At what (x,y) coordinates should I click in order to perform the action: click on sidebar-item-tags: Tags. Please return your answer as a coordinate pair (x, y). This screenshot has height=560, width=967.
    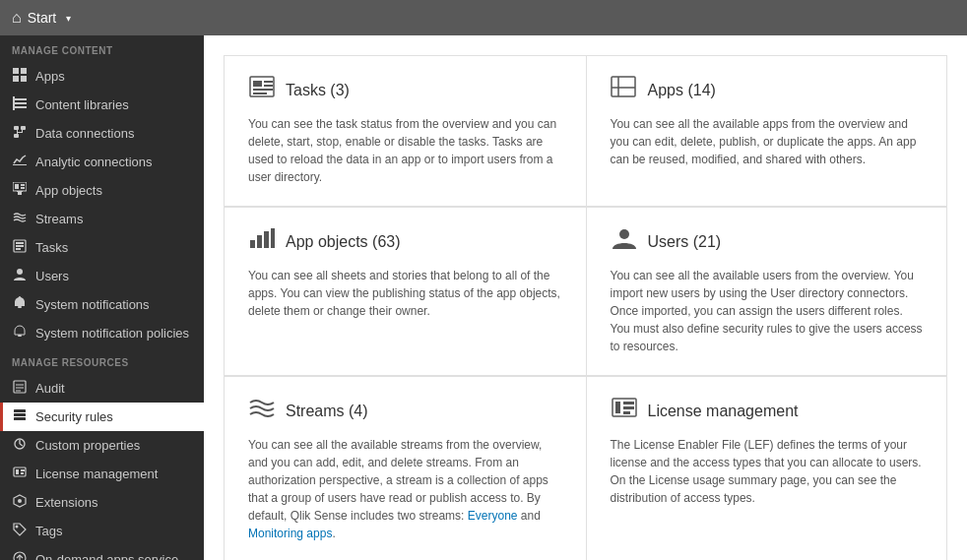
    Looking at the image, I should click on (102, 531).